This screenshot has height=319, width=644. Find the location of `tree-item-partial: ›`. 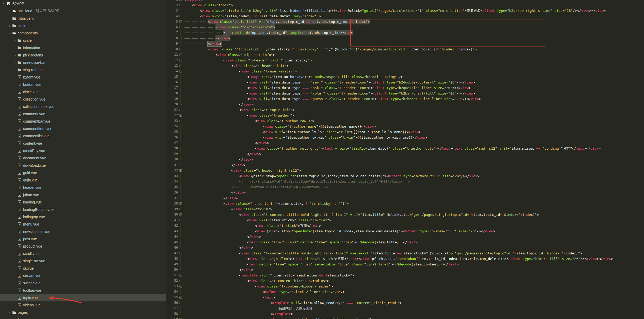

tree-item-partial: › is located at coordinates (83, 318).